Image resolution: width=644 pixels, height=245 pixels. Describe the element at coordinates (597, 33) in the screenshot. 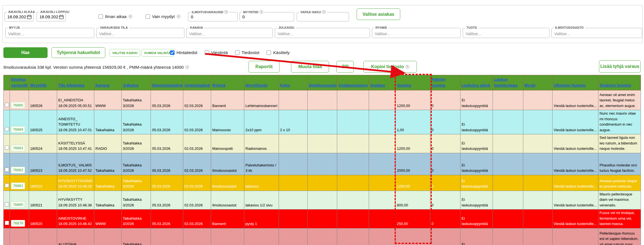

I see `dropdown-ilmoitusosasto: ILMOITUSOSASTO Valitse...` at that location.